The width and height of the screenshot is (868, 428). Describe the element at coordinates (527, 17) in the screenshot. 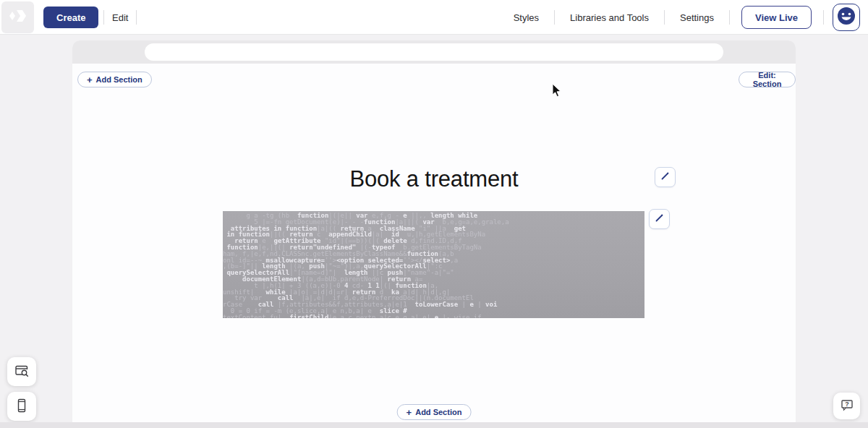

I see `nav-styles: Styles` at that location.